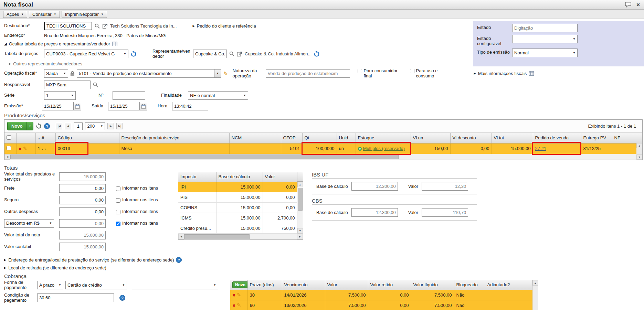 The height and width of the screenshot is (310, 644). I want to click on finalidade-select: NF-e normal ▼, so click(218, 96).